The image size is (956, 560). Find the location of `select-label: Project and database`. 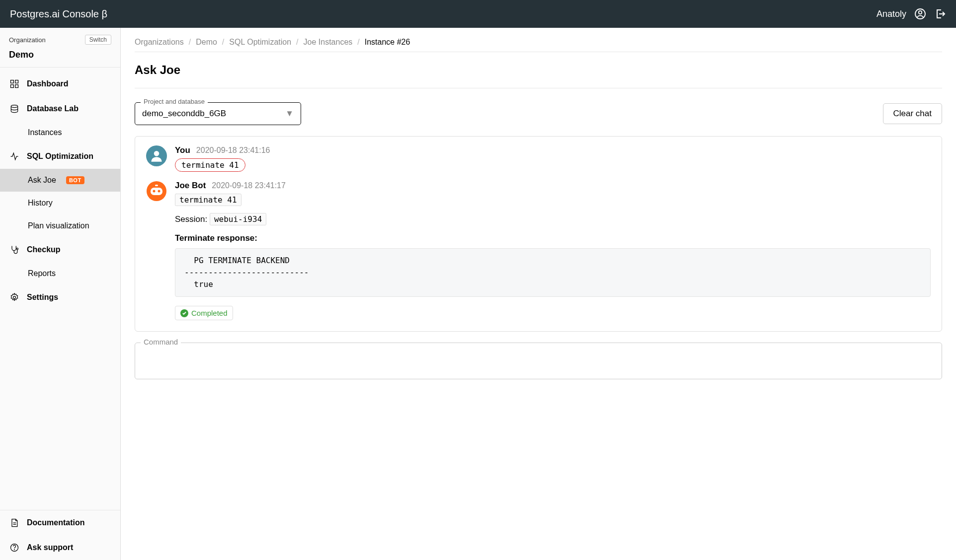

select-label: Project and database is located at coordinates (174, 101).